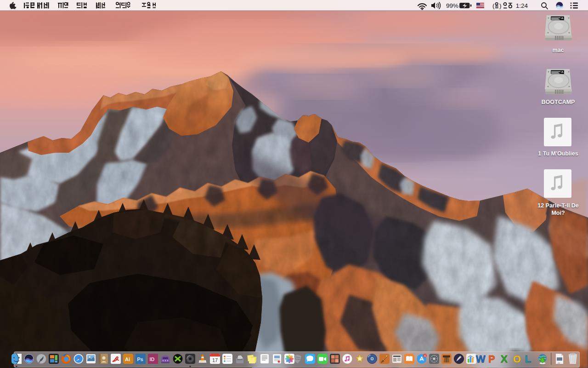  I want to click on svg-text: Ai, so click(128, 359).